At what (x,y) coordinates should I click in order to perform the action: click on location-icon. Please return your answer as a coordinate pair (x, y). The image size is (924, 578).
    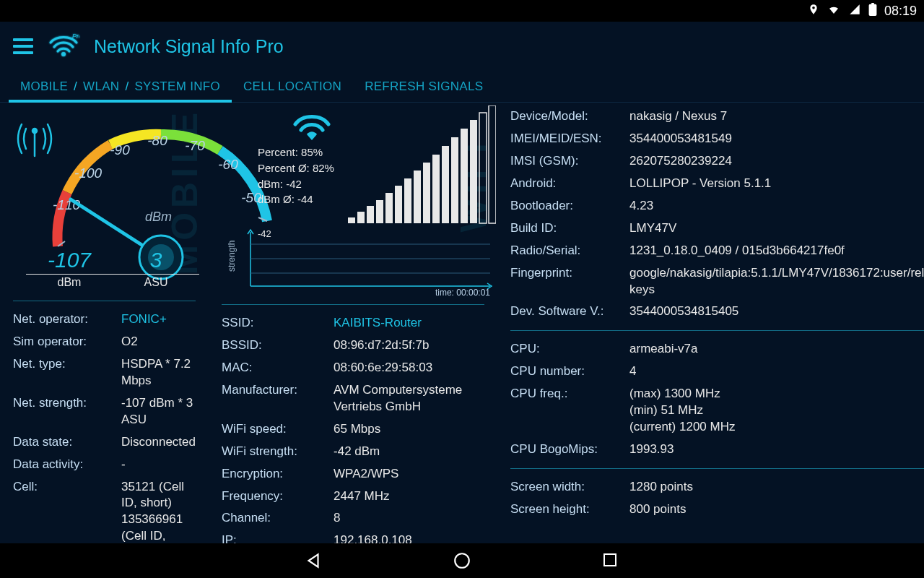
    Looking at the image, I should click on (814, 12).